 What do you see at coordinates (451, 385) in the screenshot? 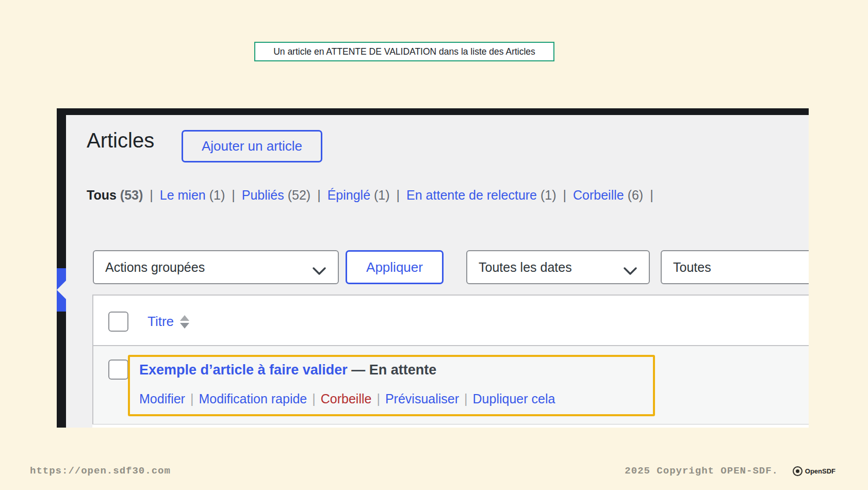
I see `table-row: Exemple d’article à faire valider — En a…` at bounding box center [451, 385].